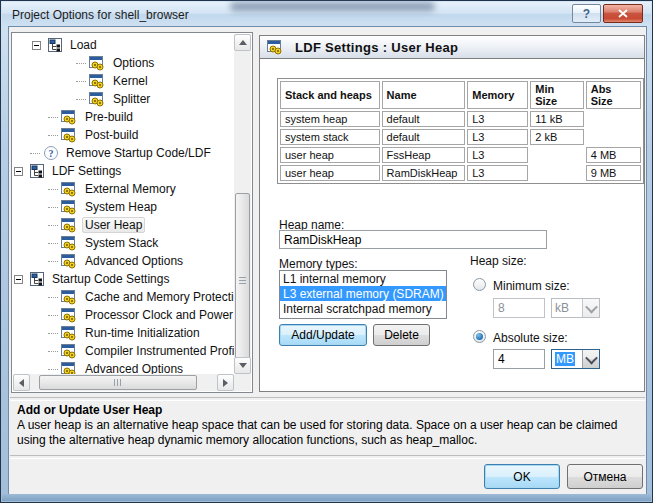 The image size is (653, 503). Describe the element at coordinates (532, 286) in the screenshot. I see `minimum-size-label: Minimum size:` at that location.